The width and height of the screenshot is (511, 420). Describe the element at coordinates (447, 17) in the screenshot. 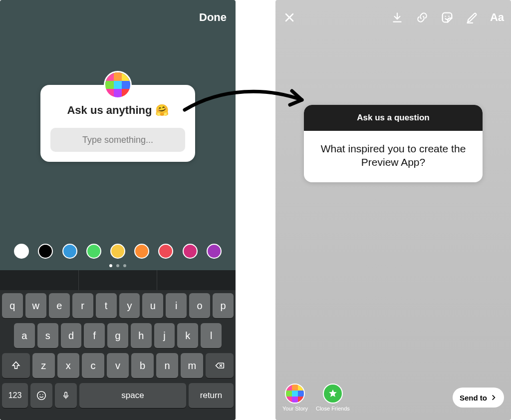

I see `editor-tools: Aa` at that location.